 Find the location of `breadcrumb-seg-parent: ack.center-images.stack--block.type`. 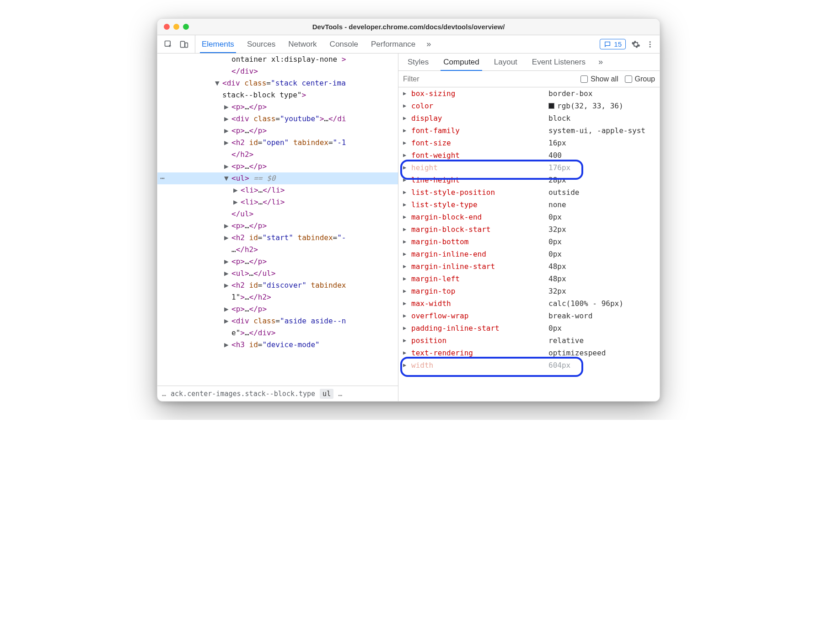

breadcrumb-seg-parent: ack.center-images.stack--block.type is located at coordinates (243, 394).